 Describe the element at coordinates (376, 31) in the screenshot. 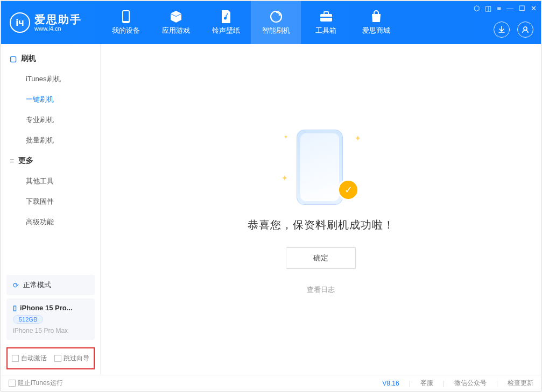

I see `nav-label: 爱思商城` at that location.